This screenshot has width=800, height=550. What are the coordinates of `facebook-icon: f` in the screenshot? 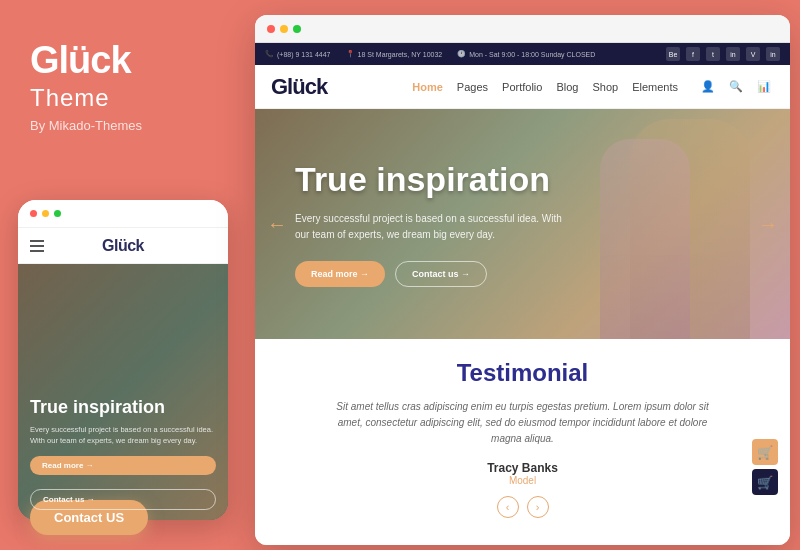 It's located at (693, 54).